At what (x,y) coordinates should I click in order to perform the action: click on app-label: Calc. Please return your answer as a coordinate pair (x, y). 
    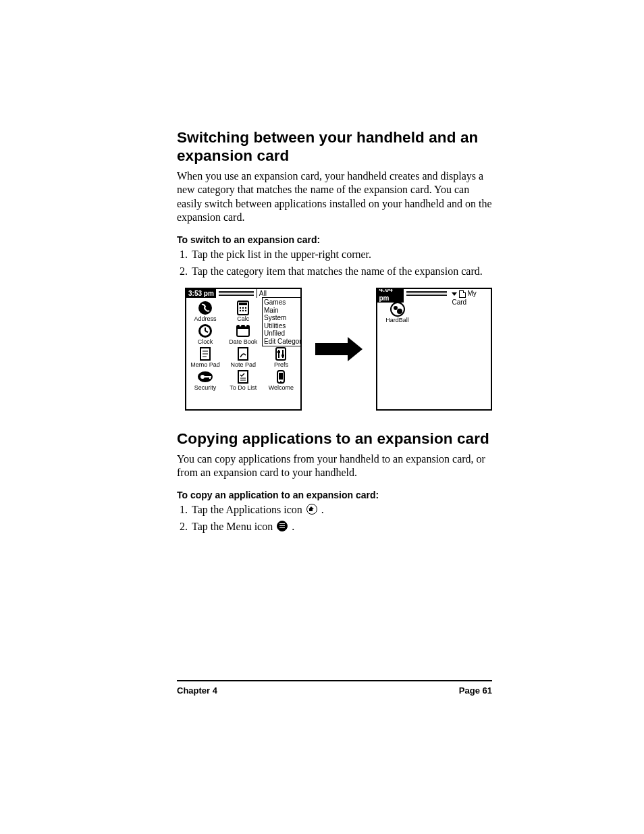
    Looking at the image, I should click on (243, 319).